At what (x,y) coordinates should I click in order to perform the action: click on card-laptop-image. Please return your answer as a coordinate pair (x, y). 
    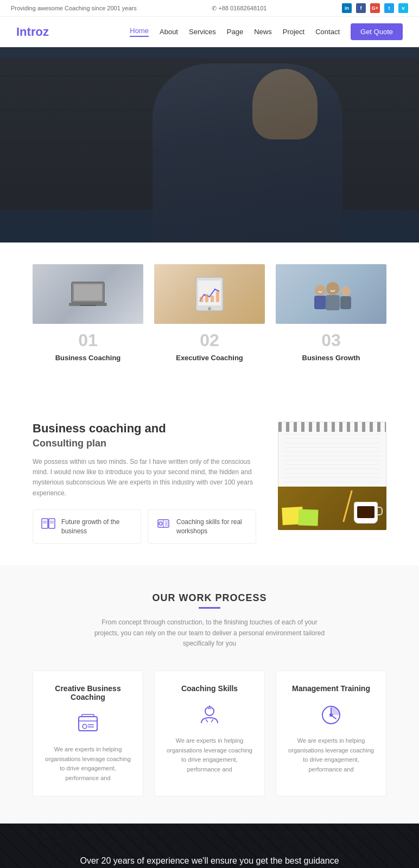
    Looking at the image, I should click on (88, 294).